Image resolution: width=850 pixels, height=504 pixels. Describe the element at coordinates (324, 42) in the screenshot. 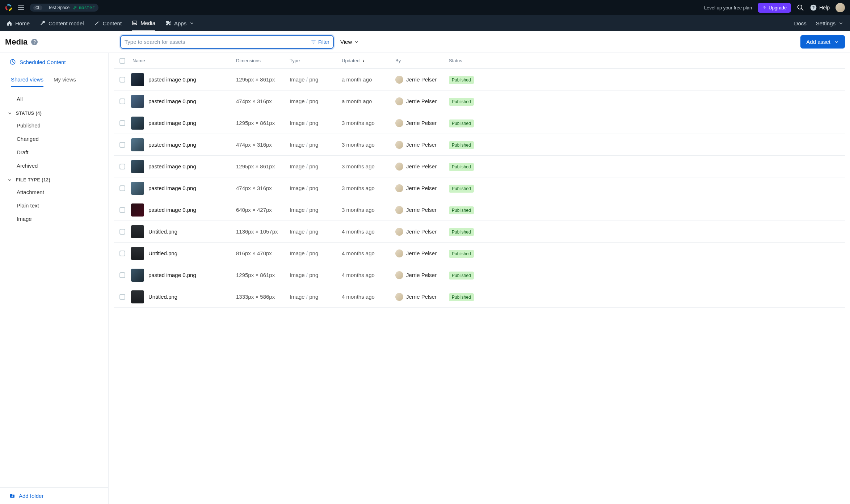

I see `filter-label: Filter` at that location.